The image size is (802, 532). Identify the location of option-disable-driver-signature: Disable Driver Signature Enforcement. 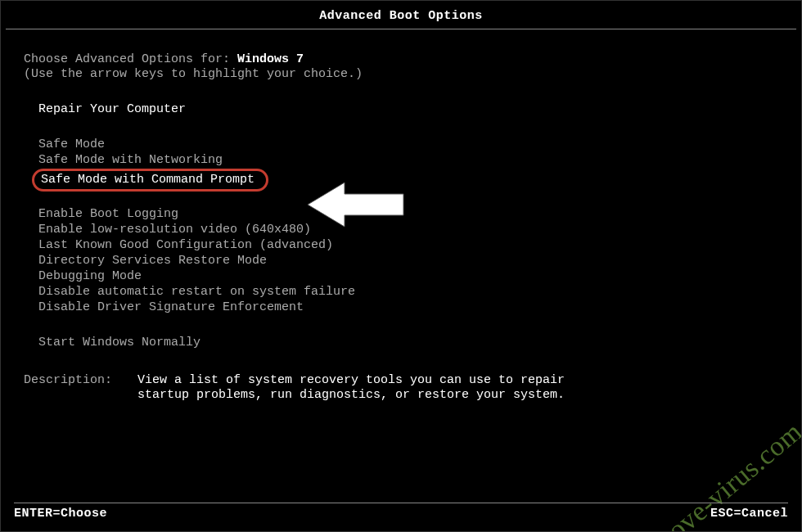
(171, 308).